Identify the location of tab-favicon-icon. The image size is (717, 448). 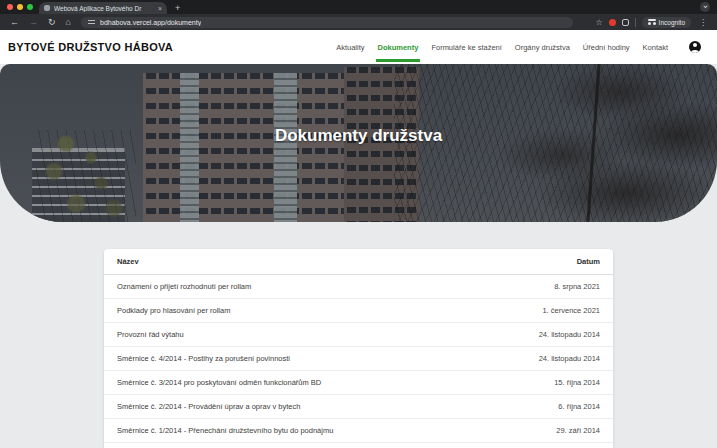
(47, 8).